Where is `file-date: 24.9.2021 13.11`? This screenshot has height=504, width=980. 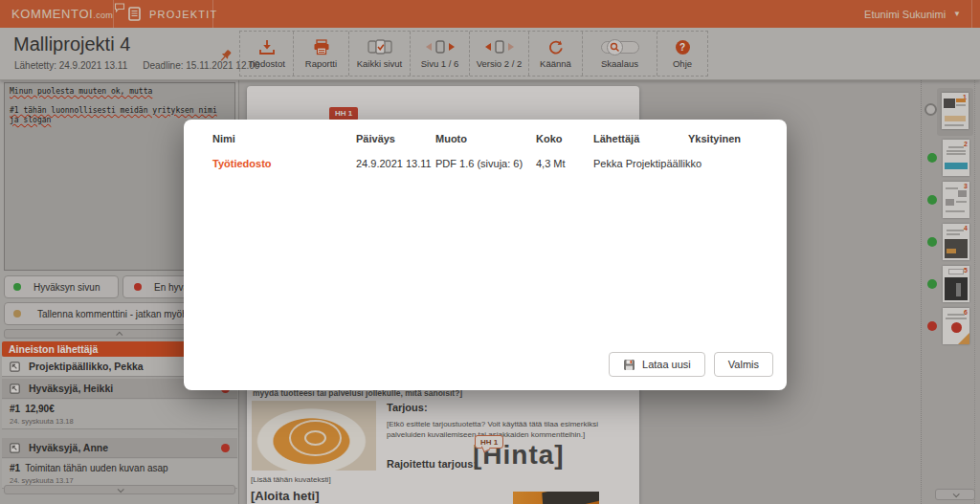 file-date: 24.9.2021 13.11 is located at coordinates (394, 164).